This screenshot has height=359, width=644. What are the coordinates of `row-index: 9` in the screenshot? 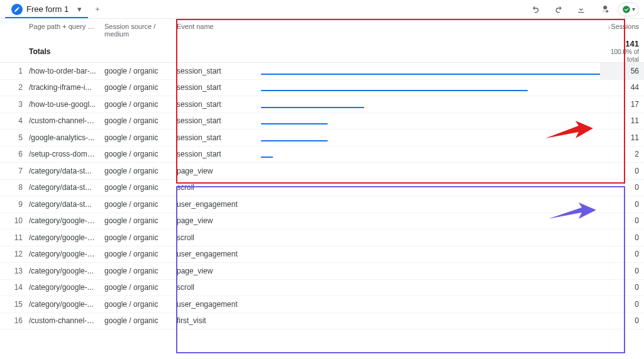 It's located at (13, 204).